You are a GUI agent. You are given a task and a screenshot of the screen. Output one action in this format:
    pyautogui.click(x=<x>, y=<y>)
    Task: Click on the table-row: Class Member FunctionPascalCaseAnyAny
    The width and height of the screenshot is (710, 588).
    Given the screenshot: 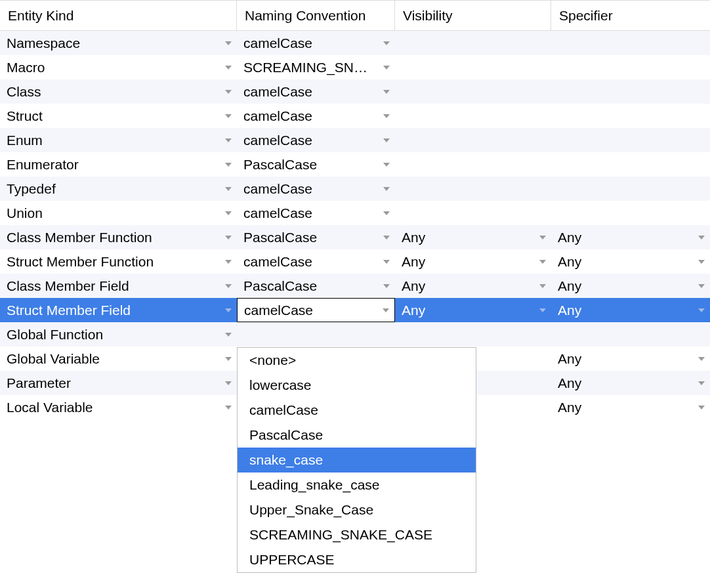 What is the action you would take?
    pyautogui.click(x=355, y=238)
    